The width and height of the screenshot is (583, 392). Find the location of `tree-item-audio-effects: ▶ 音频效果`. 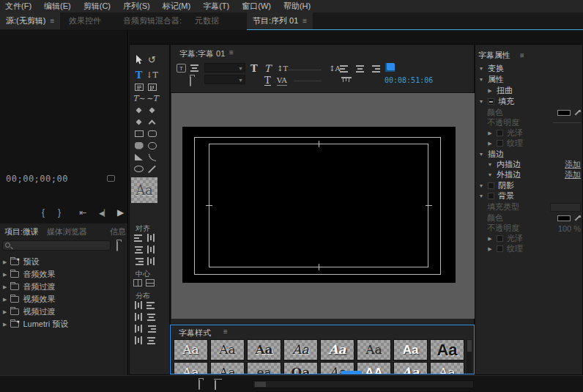

tree-item-audio-effects: ▶ 音频效果 is located at coordinates (29, 274).